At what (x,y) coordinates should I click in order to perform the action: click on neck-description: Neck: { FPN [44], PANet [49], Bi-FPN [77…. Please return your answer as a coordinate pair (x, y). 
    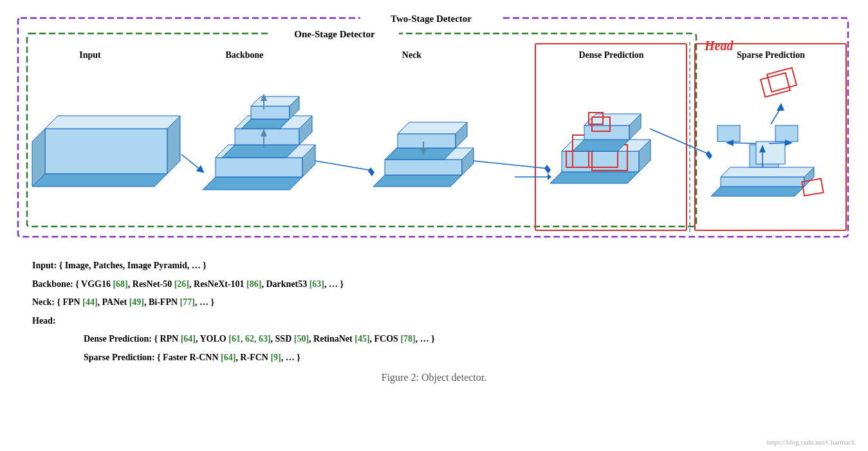
    Looking at the image, I should click on (434, 302).